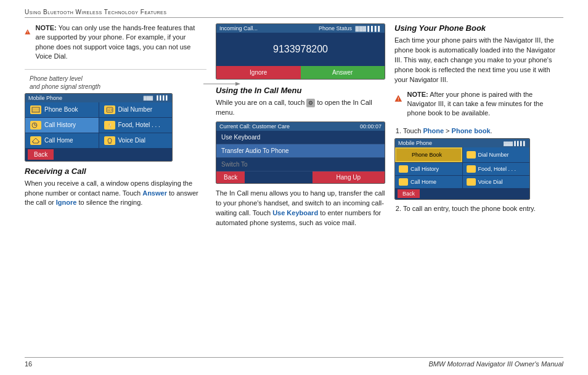 This screenshot has width=588, height=375. I want to click on signal-bars: ▓▓▓ ▌▌▌▌, so click(157, 97).